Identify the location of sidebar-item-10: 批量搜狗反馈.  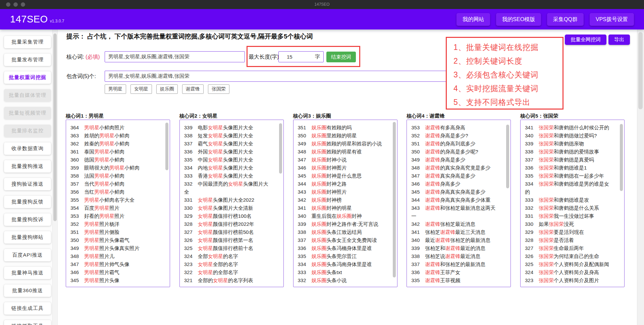
(28, 202).